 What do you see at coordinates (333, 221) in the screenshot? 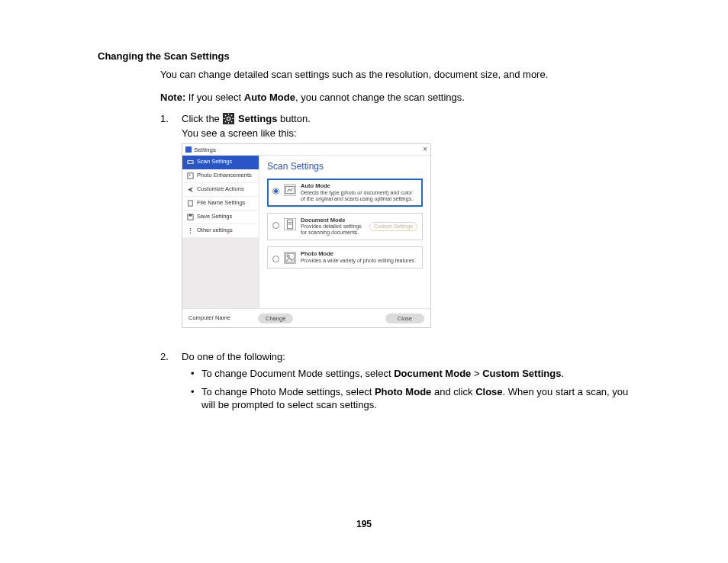
I see `mode-title: Document Mode` at bounding box center [333, 221].